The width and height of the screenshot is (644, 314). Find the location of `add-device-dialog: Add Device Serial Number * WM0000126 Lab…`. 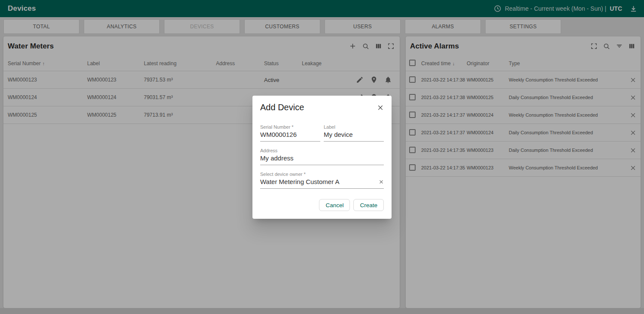

add-device-dialog: Add Device Serial Number * WM0000126 Lab… is located at coordinates (322, 157).